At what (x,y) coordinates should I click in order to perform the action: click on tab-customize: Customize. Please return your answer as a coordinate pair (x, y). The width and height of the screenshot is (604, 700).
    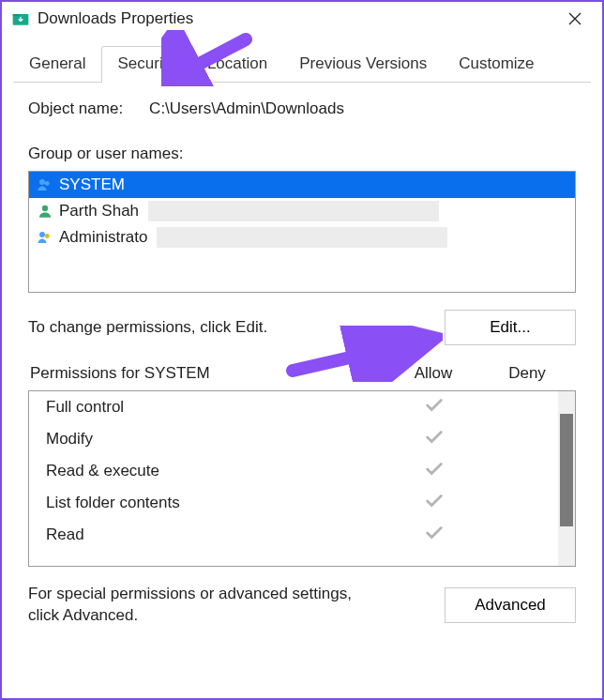
    Looking at the image, I should click on (496, 64).